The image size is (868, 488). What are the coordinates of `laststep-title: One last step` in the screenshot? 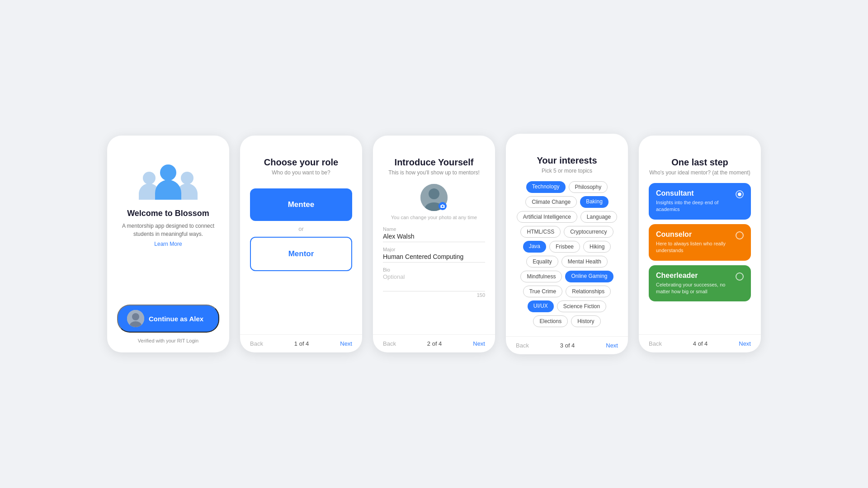 It's located at (700, 163).